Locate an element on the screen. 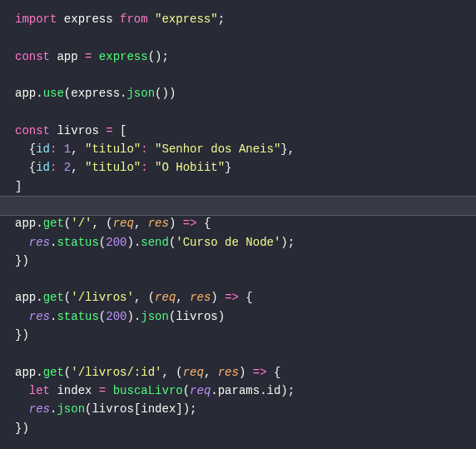  token-fn: status is located at coordinates (77, 317).